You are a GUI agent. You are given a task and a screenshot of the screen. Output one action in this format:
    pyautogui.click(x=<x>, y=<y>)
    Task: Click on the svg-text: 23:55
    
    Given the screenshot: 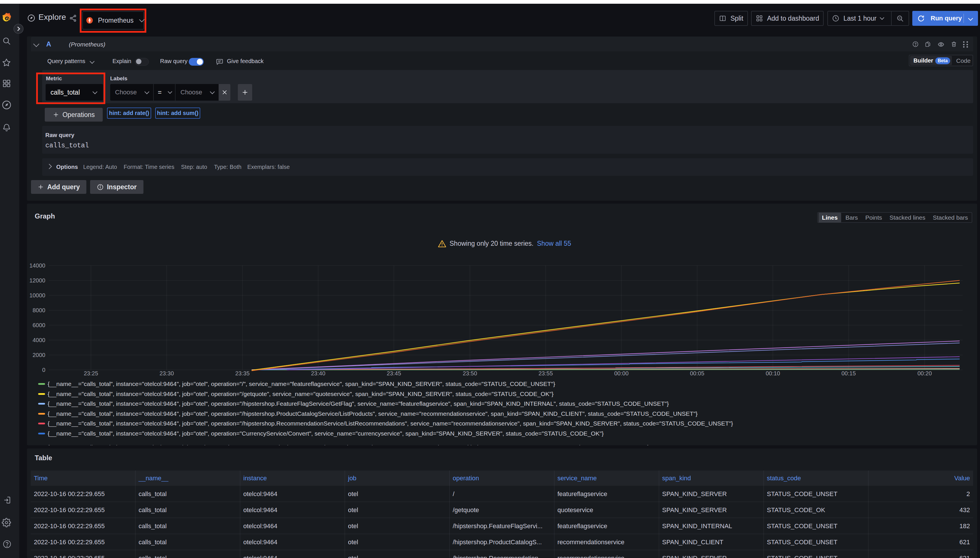 What is the action you would take?
    pyautogui.click(x=546, y=373)
    